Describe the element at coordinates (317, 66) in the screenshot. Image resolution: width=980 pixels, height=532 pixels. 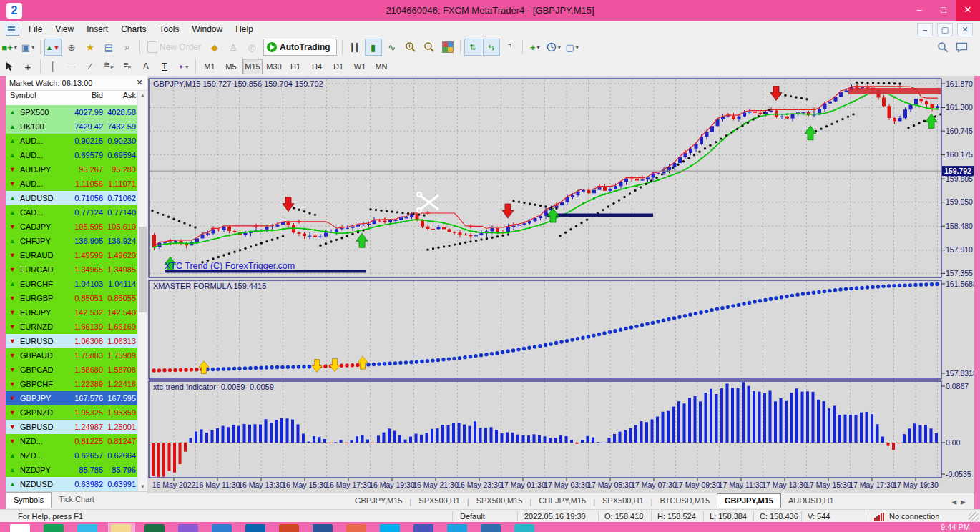
I see `period-button-h4: H4` at that location.